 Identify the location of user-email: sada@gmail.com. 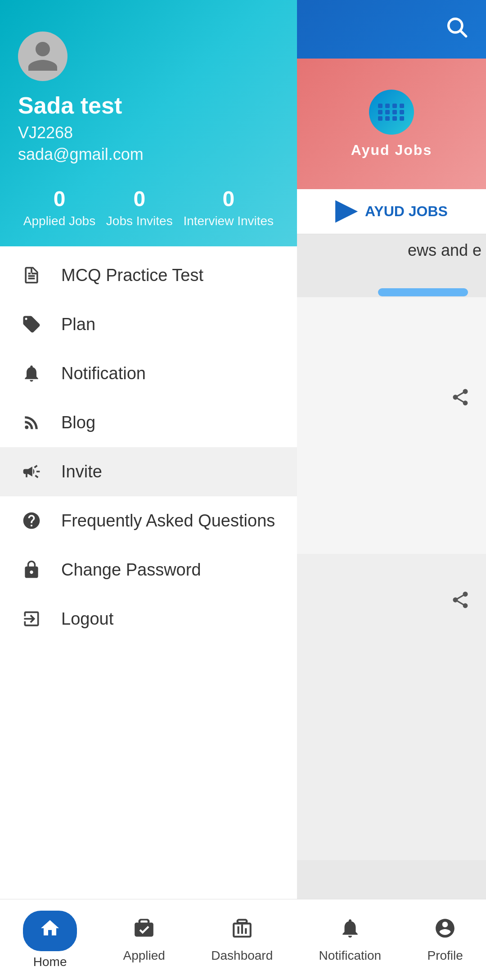
(148, 154).